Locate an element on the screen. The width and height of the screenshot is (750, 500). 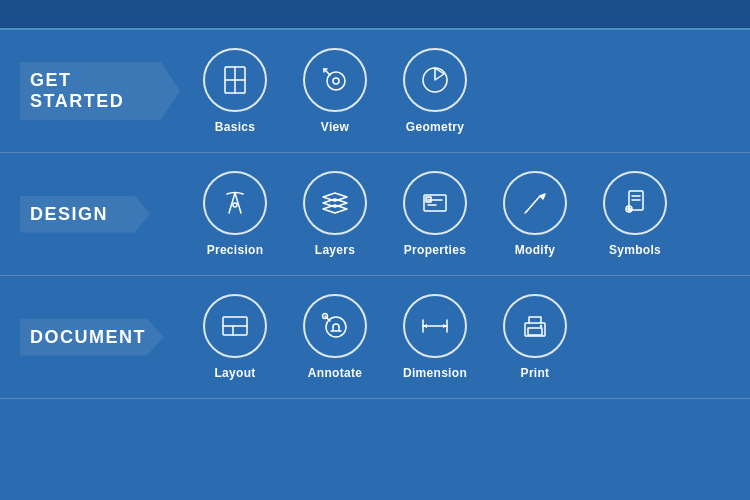
section-label-wrap-get-started: GET STARTED is located at coordinates (100, 91).